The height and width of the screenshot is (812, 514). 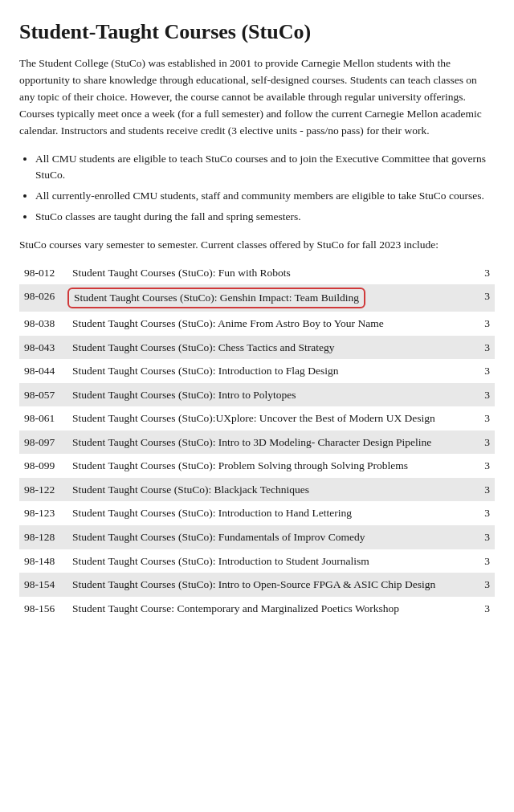 I want to click on bullet-list: All CMU students are eligible to teach S…, so click(x=265, y=188).